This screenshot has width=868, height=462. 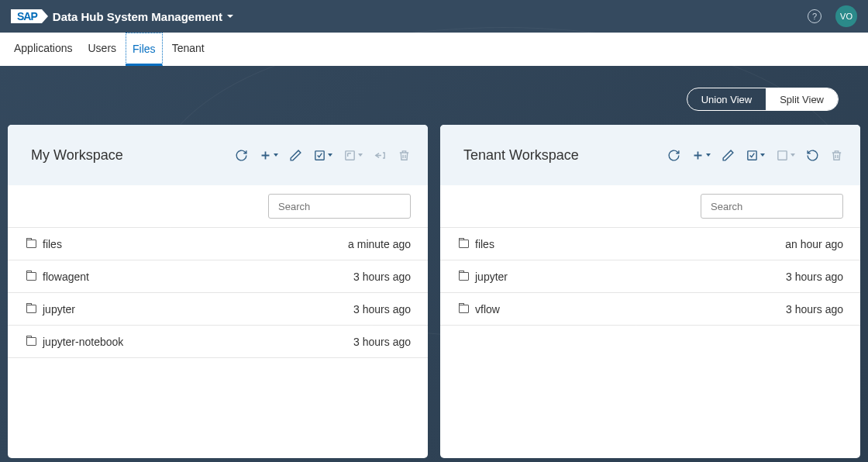 What do you see at coordinates (78, 155) in the screenshot?
I see `panel-title: My Workspace` at bounding box center [78, 155].